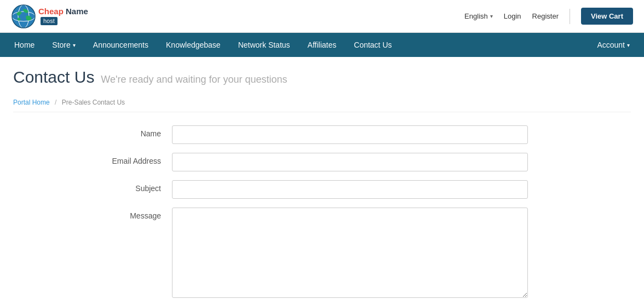 This screenshot has width=644, height=299. I want to click on name-label: Name, so click(93, 131).